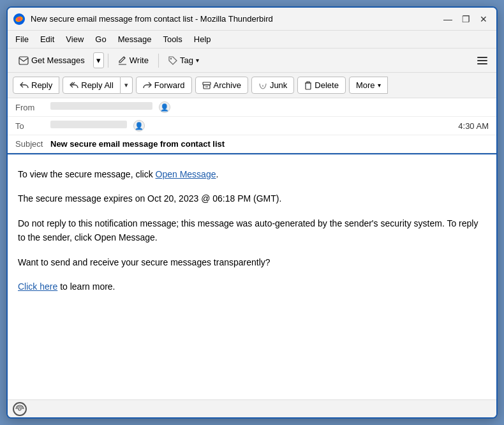 The height and width of the screenshot is (425, 504). Describe the element at coordinates (252, 287) in the screenshot. I see `body-paragraph-5: Click here to learn more.` at that location.